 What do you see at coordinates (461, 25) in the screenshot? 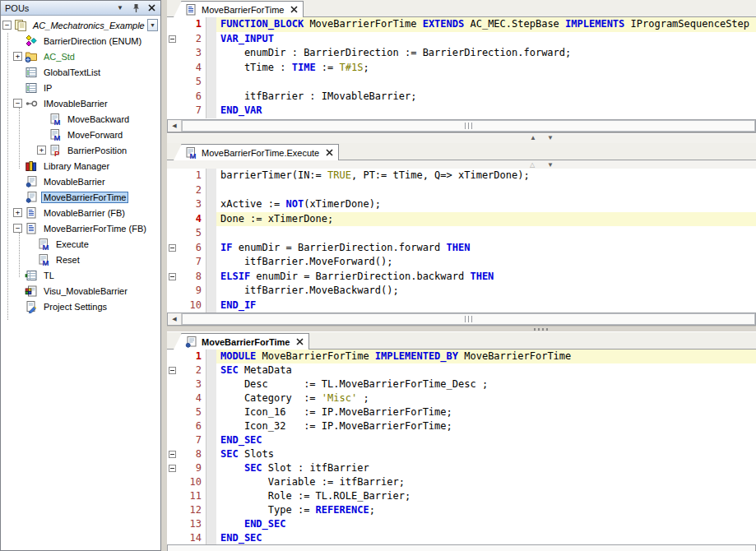
I see `code-line: 1FUNCTION_BLOCK MoveBarrierForTime EXTEN…` at bounding box center [461, 25].